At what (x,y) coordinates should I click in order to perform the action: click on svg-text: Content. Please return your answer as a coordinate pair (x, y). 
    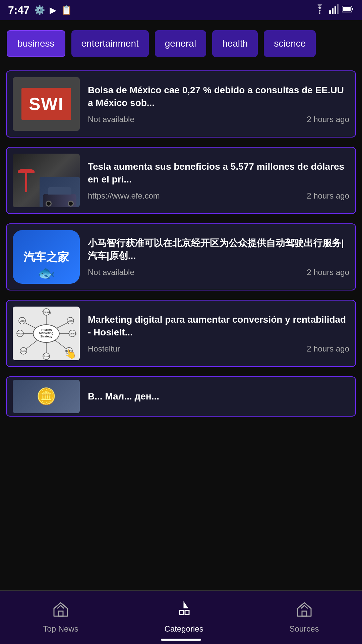
    Looking at the image, I should click on (72, 333).